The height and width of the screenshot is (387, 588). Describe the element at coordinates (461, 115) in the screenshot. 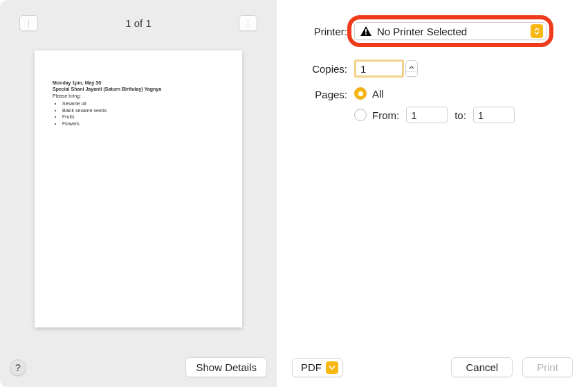

I see `pages-to-label: to:` at that location.